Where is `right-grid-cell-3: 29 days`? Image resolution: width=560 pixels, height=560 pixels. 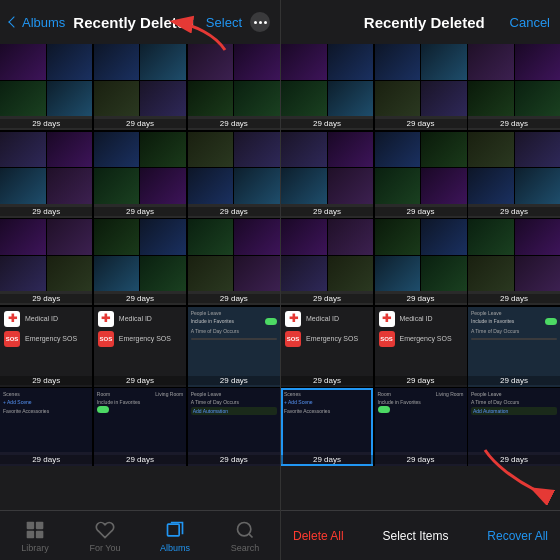
right-grid-cell-3: 29 days is located at coordinates (514, 87).